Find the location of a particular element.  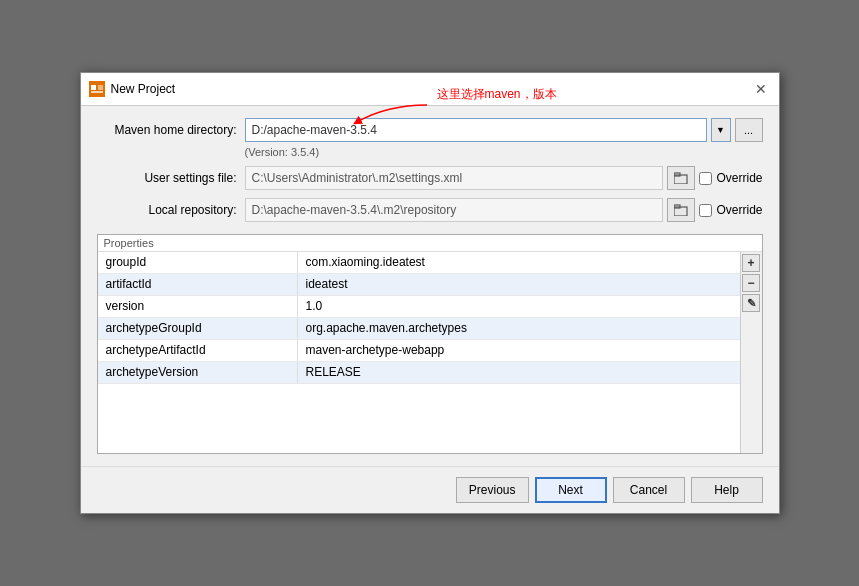

properties-title: Properties is located at coordinates (430, 244).